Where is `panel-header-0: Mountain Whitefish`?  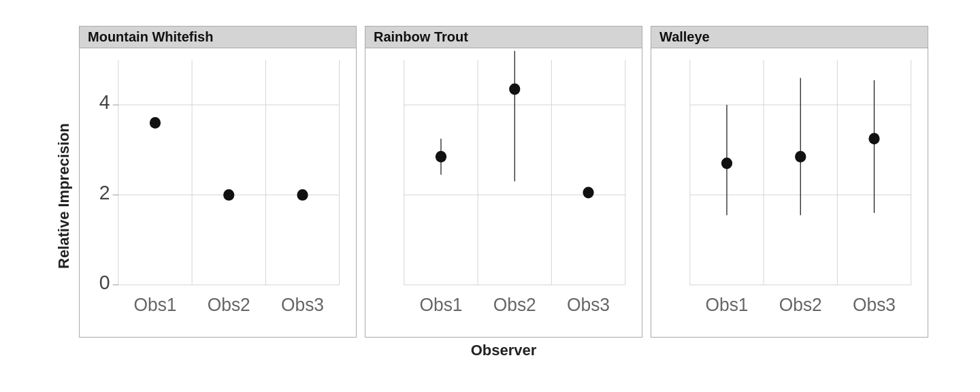
panel-header-0: Mountain Whitefish is located at coordinates (218, 37).